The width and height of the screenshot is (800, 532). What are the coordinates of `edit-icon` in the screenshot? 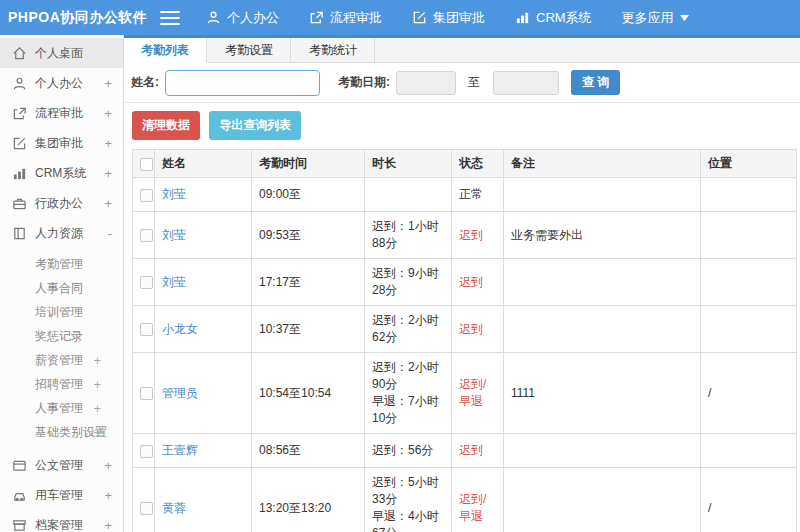 It's located at (420, 18).